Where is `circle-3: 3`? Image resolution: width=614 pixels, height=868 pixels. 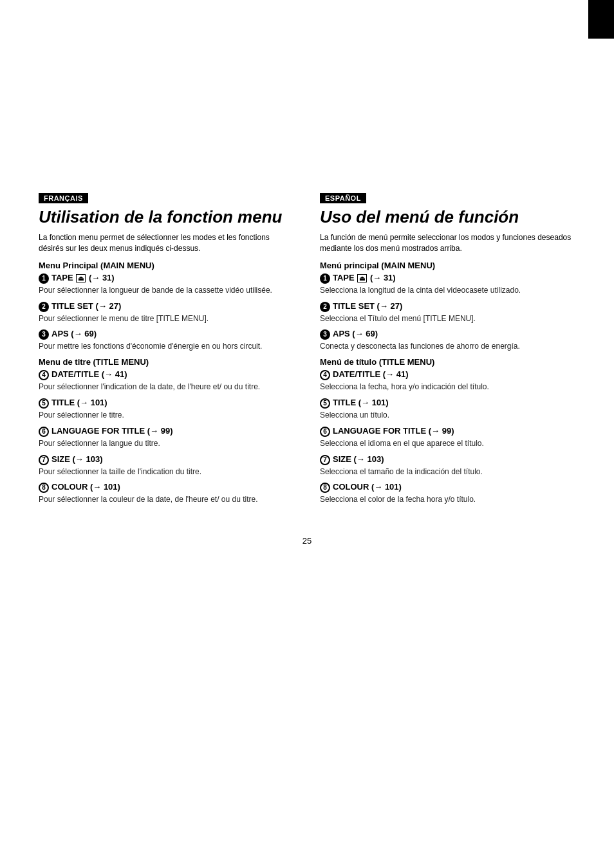 circle-3: 3 is located at coordinates (44, 335).